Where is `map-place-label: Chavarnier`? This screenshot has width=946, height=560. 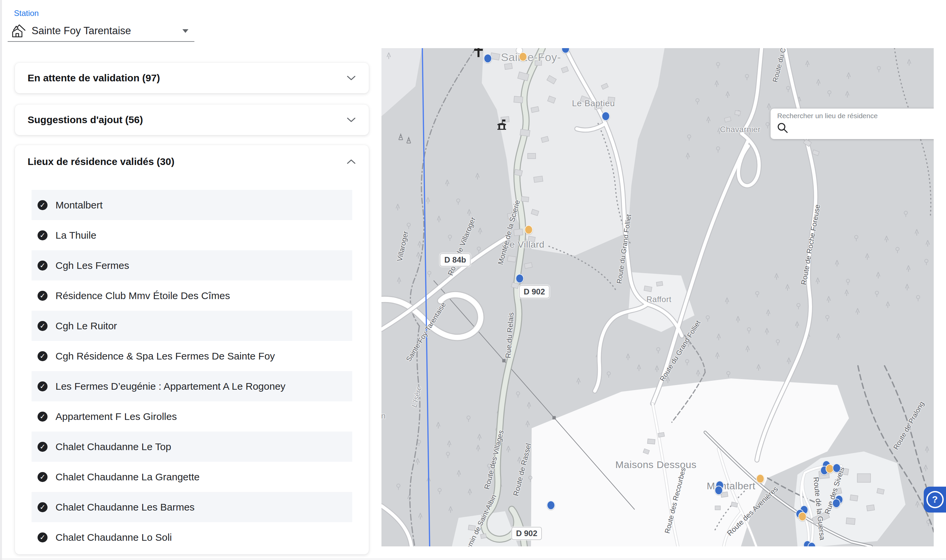 map-place-label: Chavarnier is located at coordinates (740, 129).